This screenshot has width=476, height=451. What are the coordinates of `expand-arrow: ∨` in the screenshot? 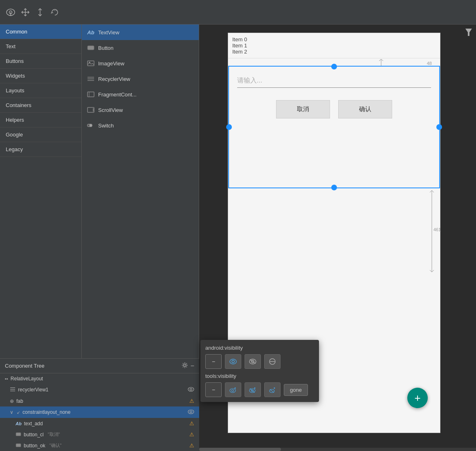 It's located at (11, 412).